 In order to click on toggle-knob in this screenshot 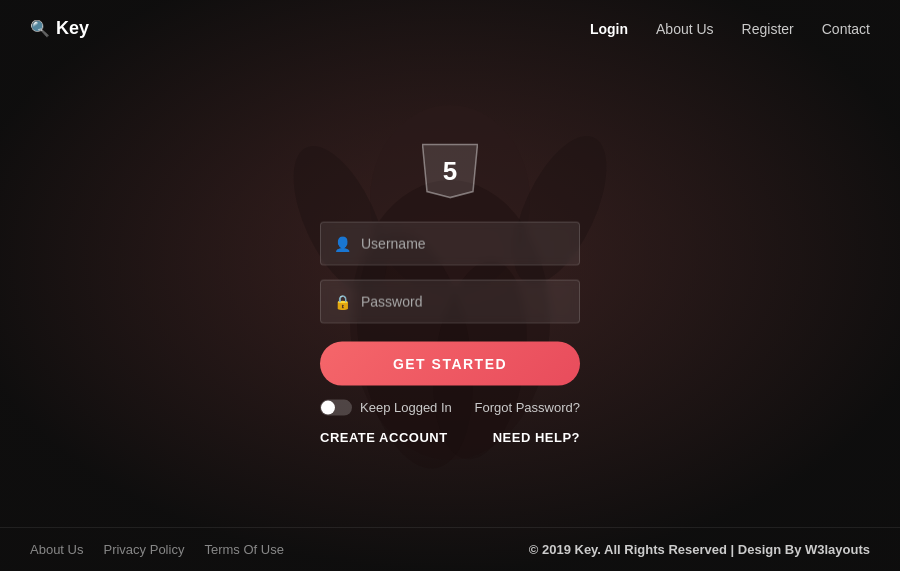, I will do `click(328, 407)`.